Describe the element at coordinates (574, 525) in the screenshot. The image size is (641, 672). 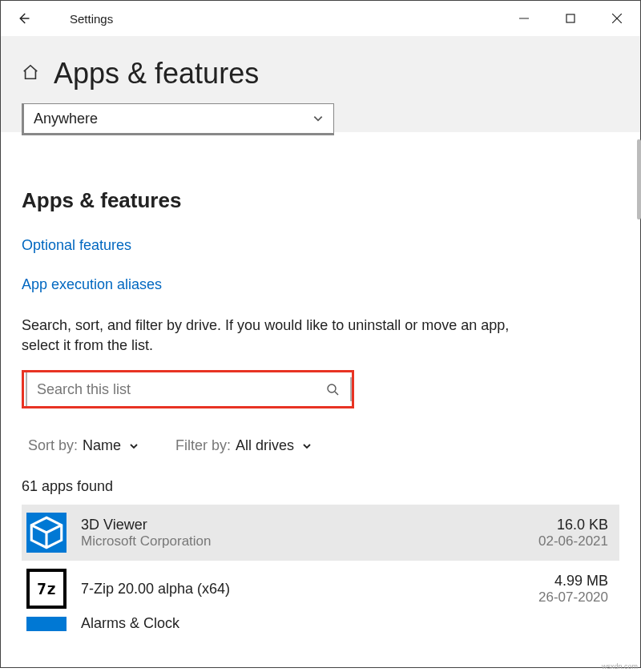
I see `app-size: 16.0 KB` at that location.